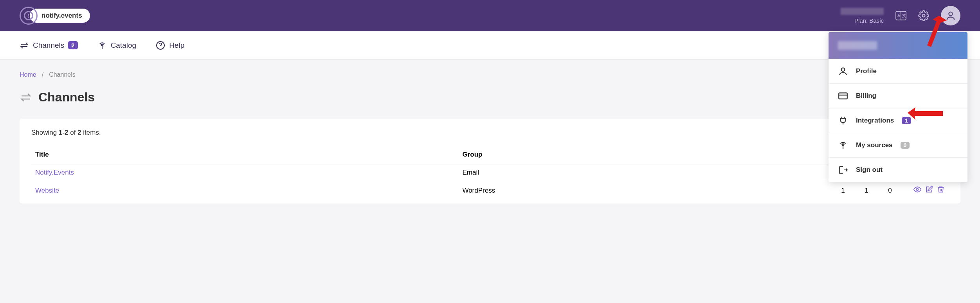 The height and width of the screenshot is (303, 980). I want to click on eye-icon, so click(917, 190).